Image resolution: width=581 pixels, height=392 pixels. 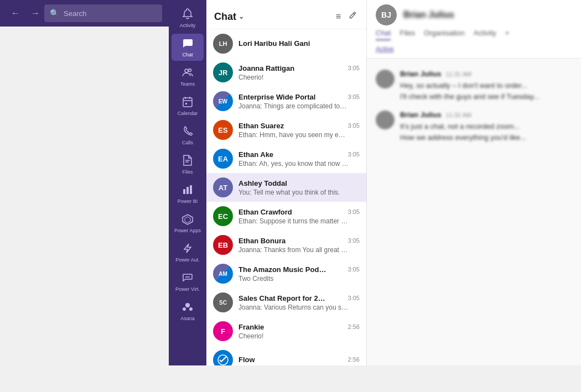 What do you see at coordinates (444, 34) in the screenshot?
I see `tab-organisation: Organisation` at bounding box center [444, 34].